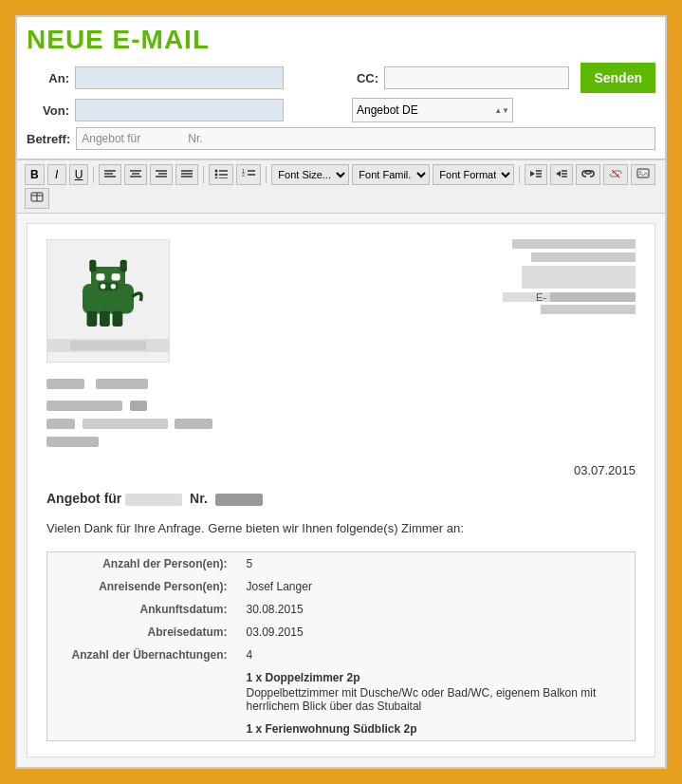  Describe the element at coordinates (341, 471) in the screenshot. I see `date-line: 03.07.2015` at that location.